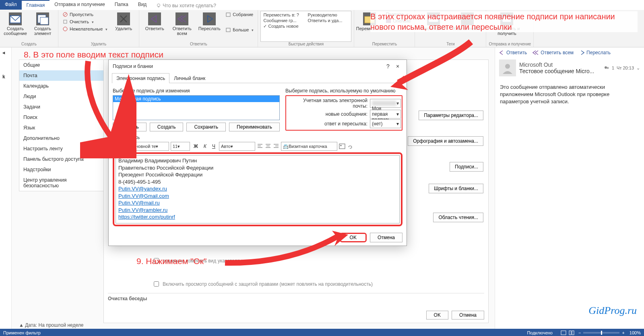  I want to click on junk-button: Нежелательные, so click(85, 29).